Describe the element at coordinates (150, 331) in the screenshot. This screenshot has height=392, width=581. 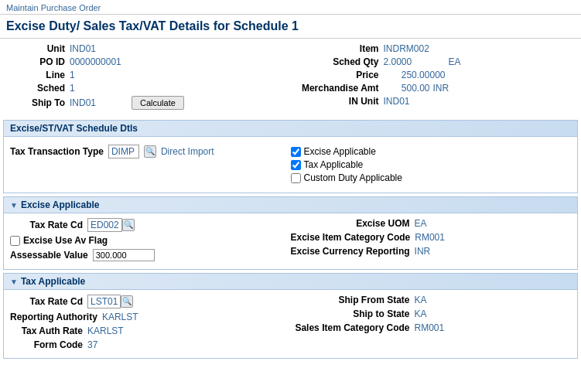
I see `tax-auth-rate-row: Tax Auth Rate KARLST` at that location.